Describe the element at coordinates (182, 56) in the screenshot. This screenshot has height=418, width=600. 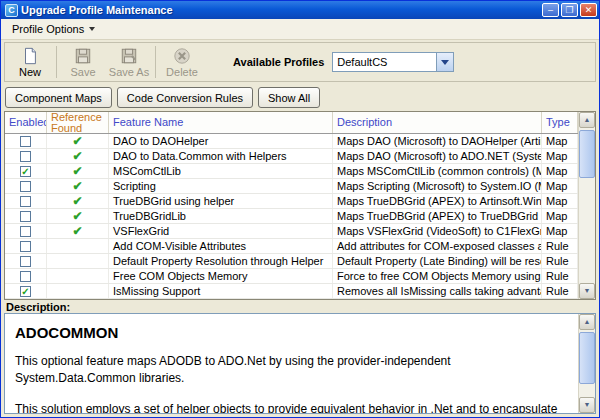
I see `delete-x-icon` at that location.